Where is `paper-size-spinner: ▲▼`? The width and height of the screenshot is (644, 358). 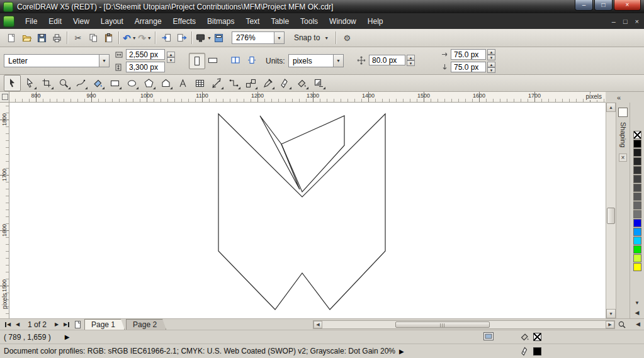
paper-size-spinner: ▲▼ is located at coordinates (171, 57).